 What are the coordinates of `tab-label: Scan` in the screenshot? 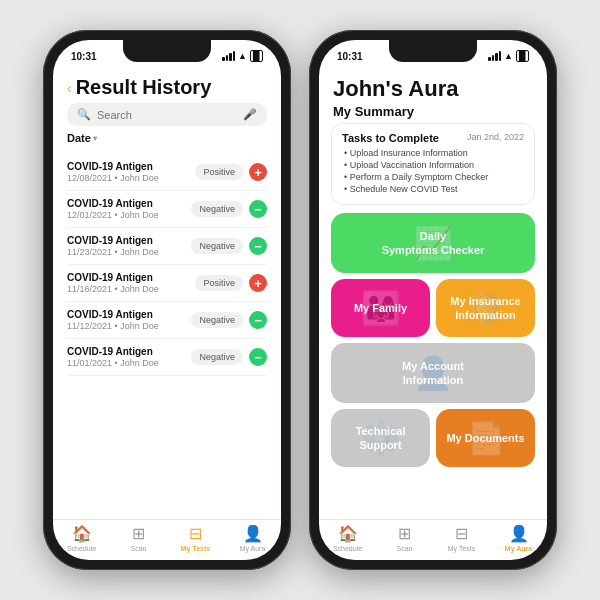 It's located at (405, 548).